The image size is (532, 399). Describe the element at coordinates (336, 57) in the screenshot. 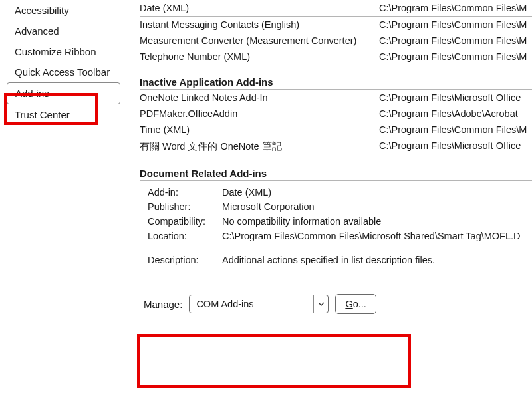

I see `table-row: Telephone Number (XML) C:\Program Files\…` at that location.